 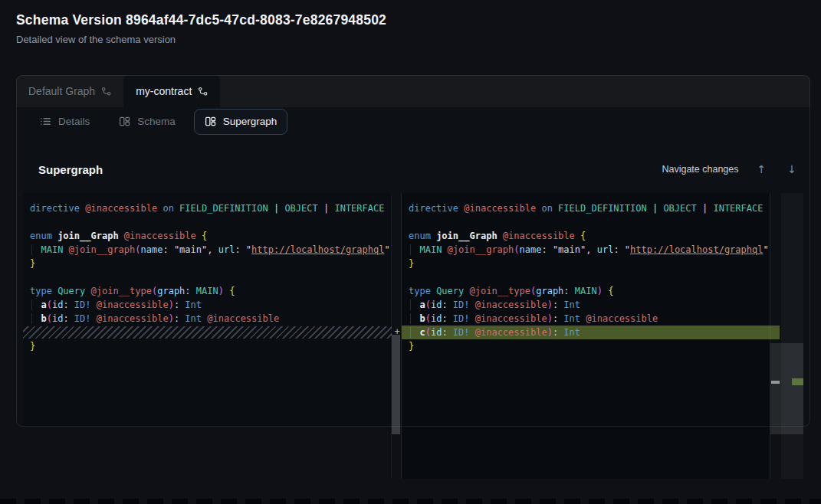 I want to click on page-subtitle: Detailed view of the schema version, so click(x=96, y=40).